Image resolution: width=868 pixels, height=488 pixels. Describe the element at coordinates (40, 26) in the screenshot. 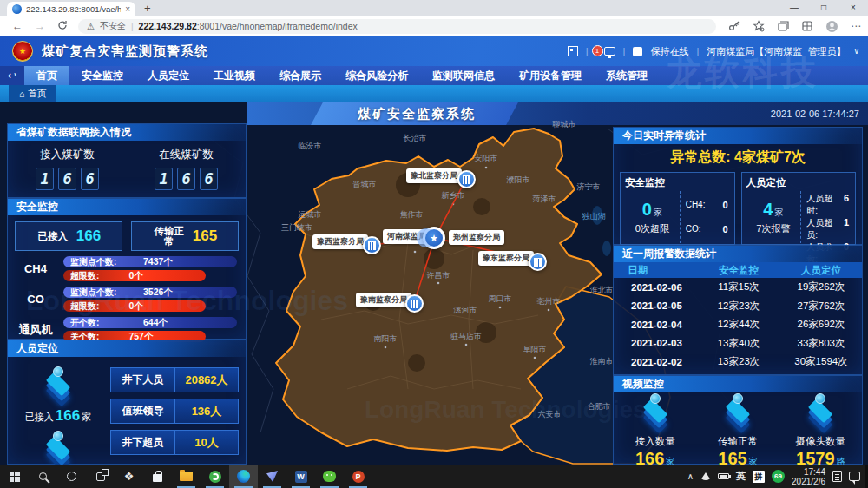

I see `forward-icon: →` at that location.